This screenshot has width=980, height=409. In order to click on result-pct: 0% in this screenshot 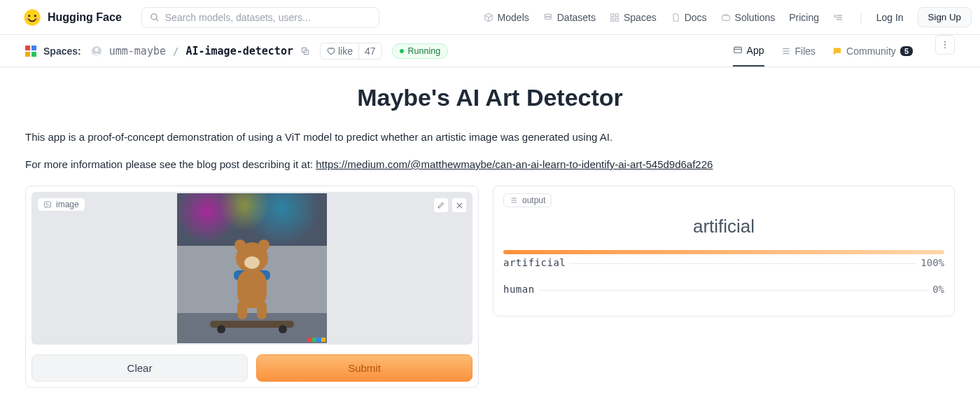, I will do `click(938, 289)`.